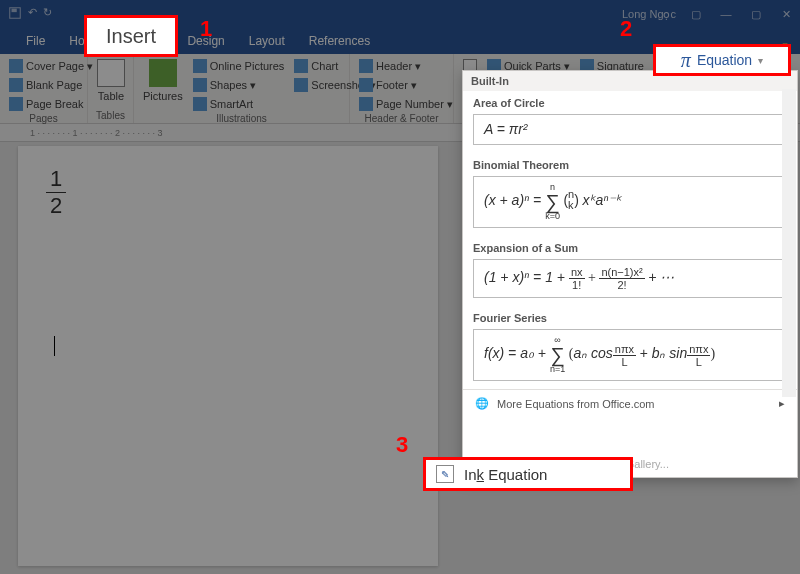 This screenshot has width=800, height=574. What do you see at coordinates (630, 130) in the screenshot?
I see `gallery-item-circle: A = πr²` at bounding box center [630, 130].